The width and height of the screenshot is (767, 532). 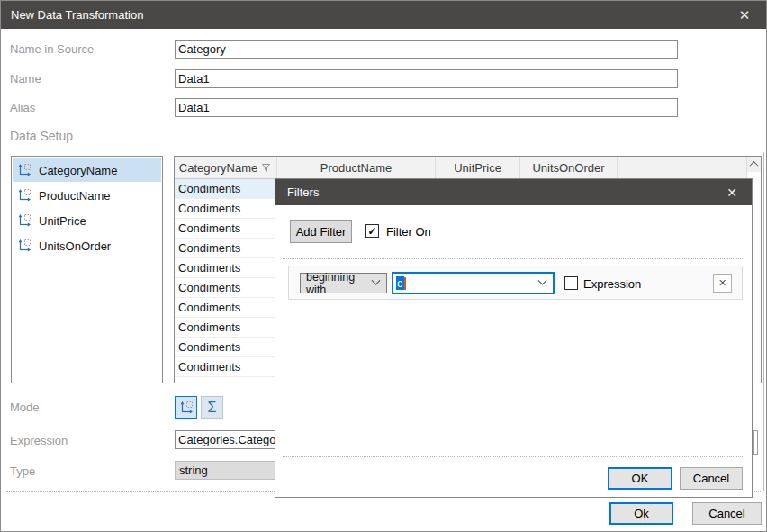 What do you see at coordinates (477, 167) in the screenshot?
I see `column-header-label: UnitPrice` at bounding box center [477, 167].